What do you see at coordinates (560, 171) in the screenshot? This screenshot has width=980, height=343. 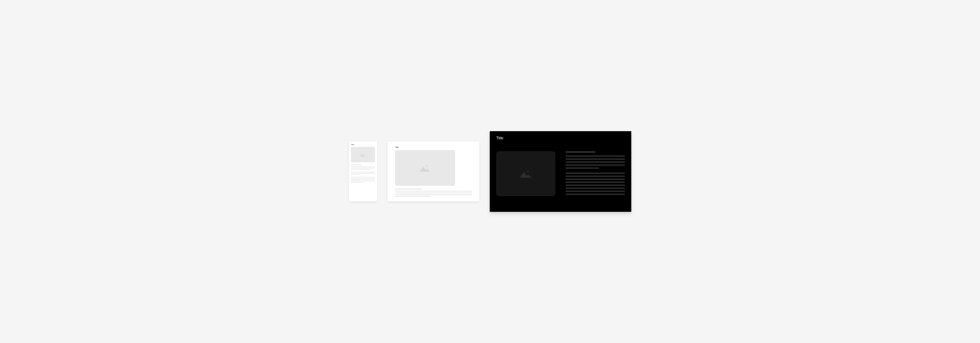 I see `layout-frame-tv: Title` at bounding box center [560, 171].